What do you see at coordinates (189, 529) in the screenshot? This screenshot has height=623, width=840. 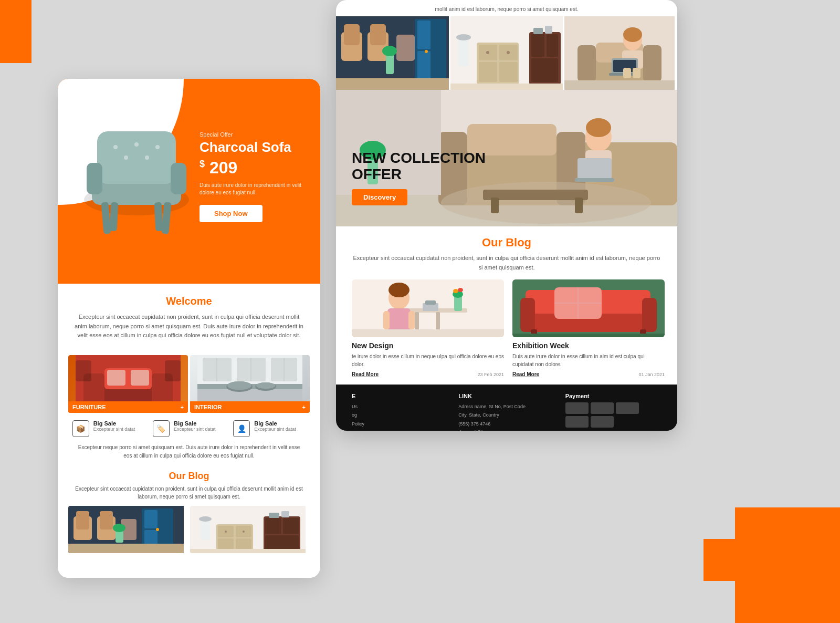 I see `left-blog-images` at bounding box center [189, 529].